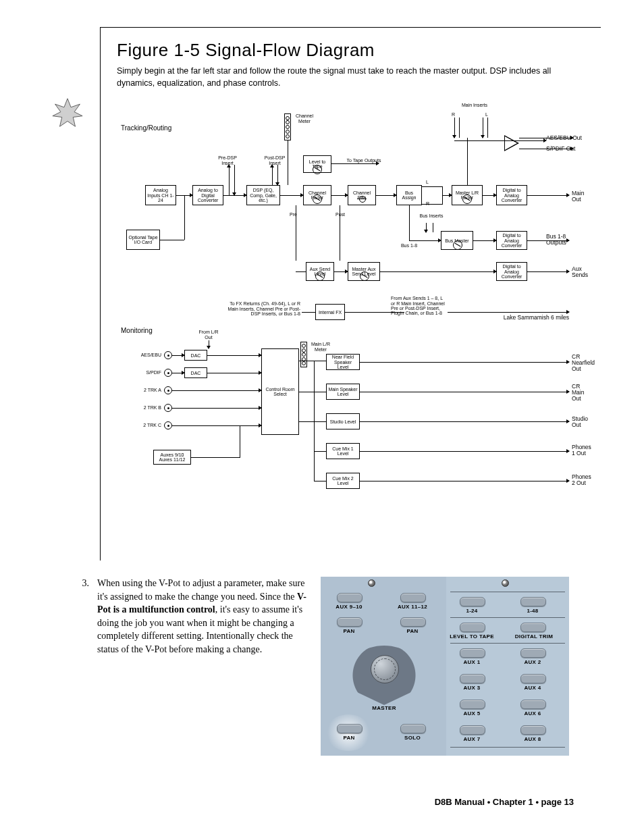 The height and width of the screenshot is (834, 644). I want to click on box-dac-main: Digital to Analog Converter, so click(512, 195).